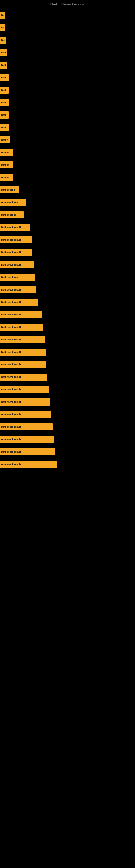  What do you see at coordinates (8, 190) in the screenshot?
I see `bar-label: Bottleneck r` at bounding box center [8, 190].